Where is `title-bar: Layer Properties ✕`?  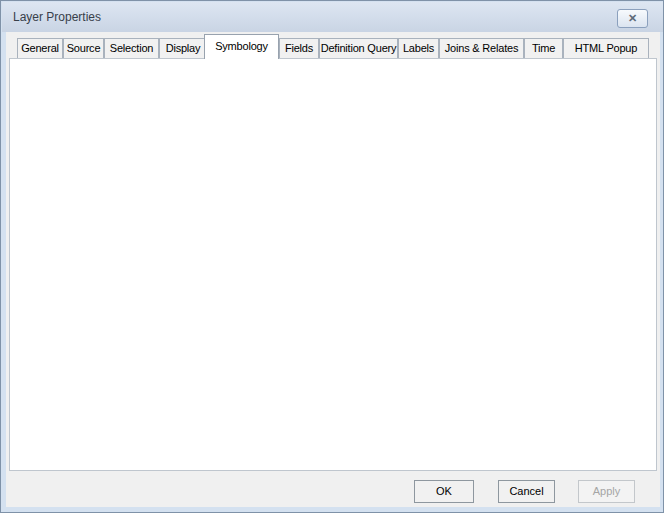
title-bar: Layer Properties ✕ is located at coordinates (332, 17).